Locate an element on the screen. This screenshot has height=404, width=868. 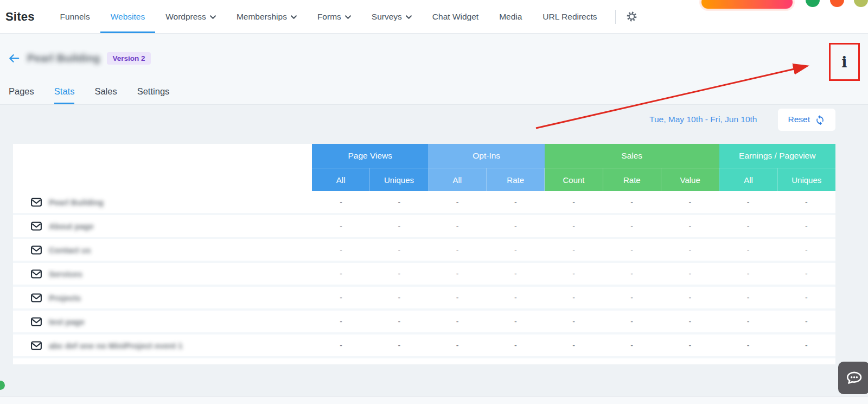
nav-item-chat-widget: Chat Widget is located at coordinates (456, 16).